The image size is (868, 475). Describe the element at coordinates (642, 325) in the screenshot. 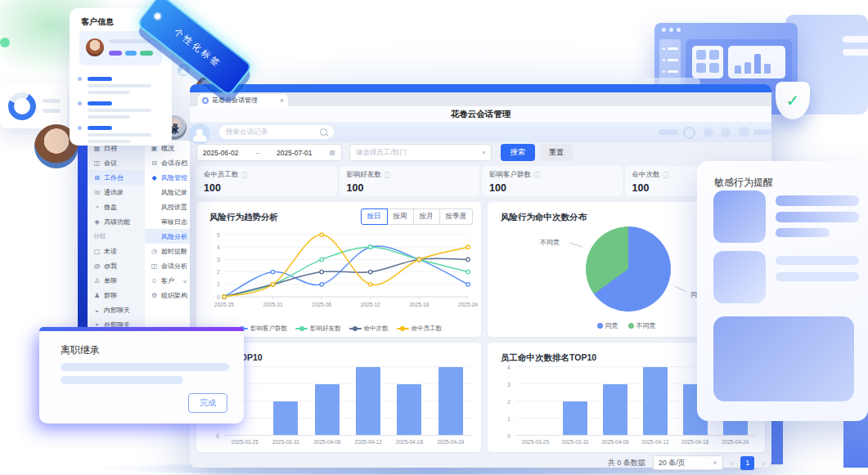

I see `legend-item: 不同意` at that location.